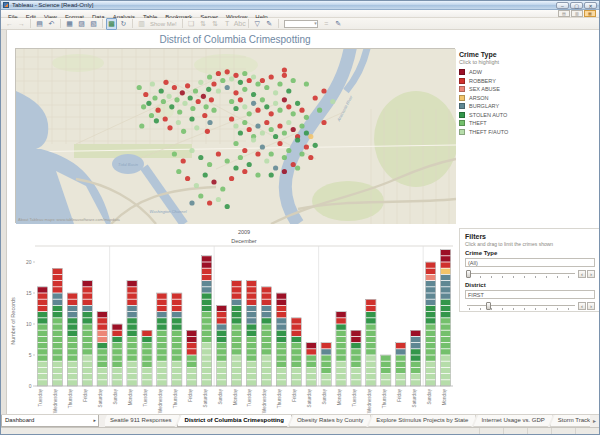 This screenshot has height=435, width=600. Describe the element at coordinates (132, 334) in the screenshot. I see `bar-7-monday` at that location.